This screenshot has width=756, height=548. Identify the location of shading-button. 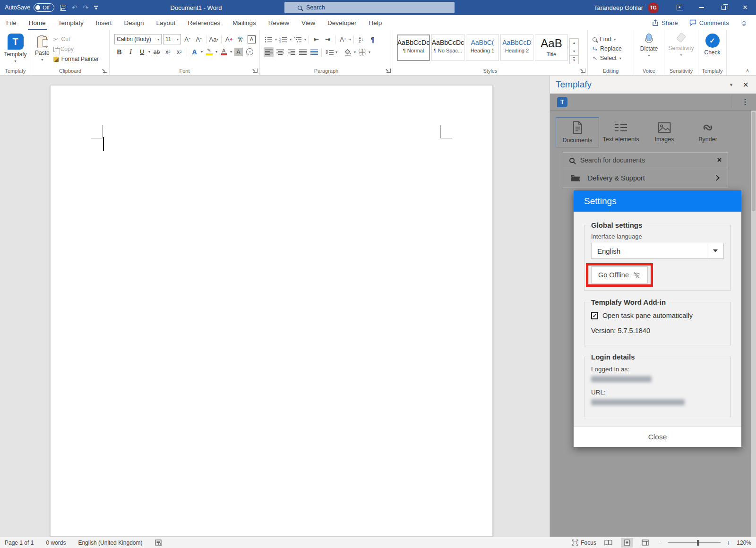
(348, 52).